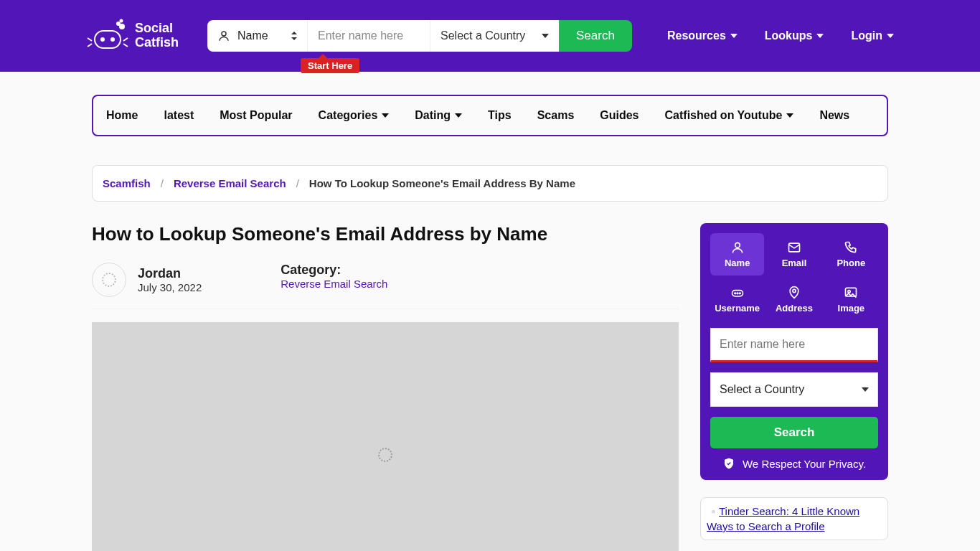 The image size is (980, 551). I want to click on search-type-selector: Name, so click(258, 36).